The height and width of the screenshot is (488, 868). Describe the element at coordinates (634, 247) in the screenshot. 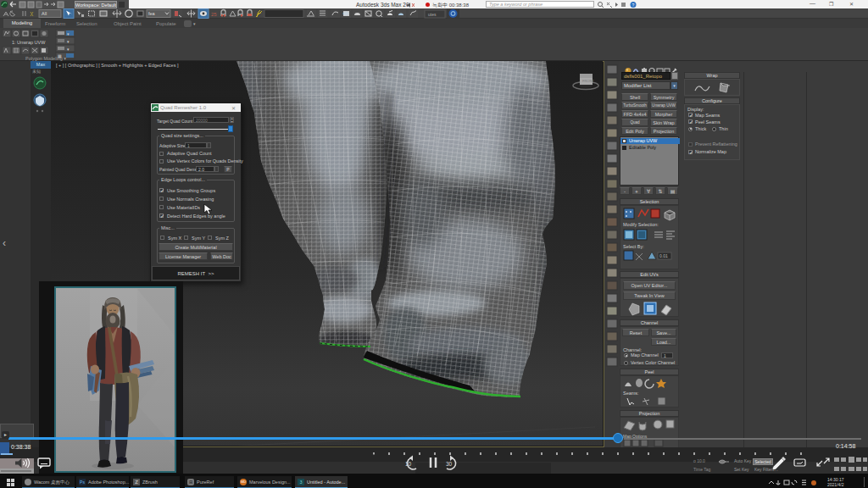

I see `svg-text: Select By:` at that location.